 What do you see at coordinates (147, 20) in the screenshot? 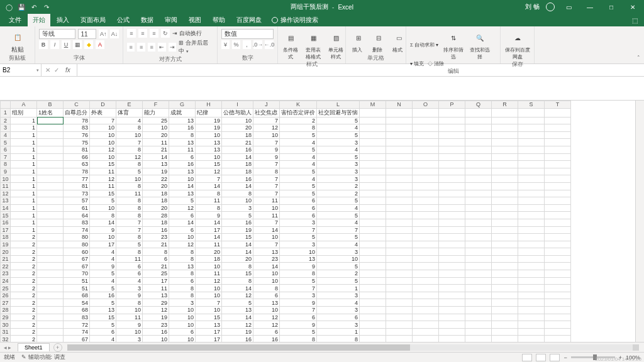
I see `tab-data: 数据` at bounding box center [147, 20].